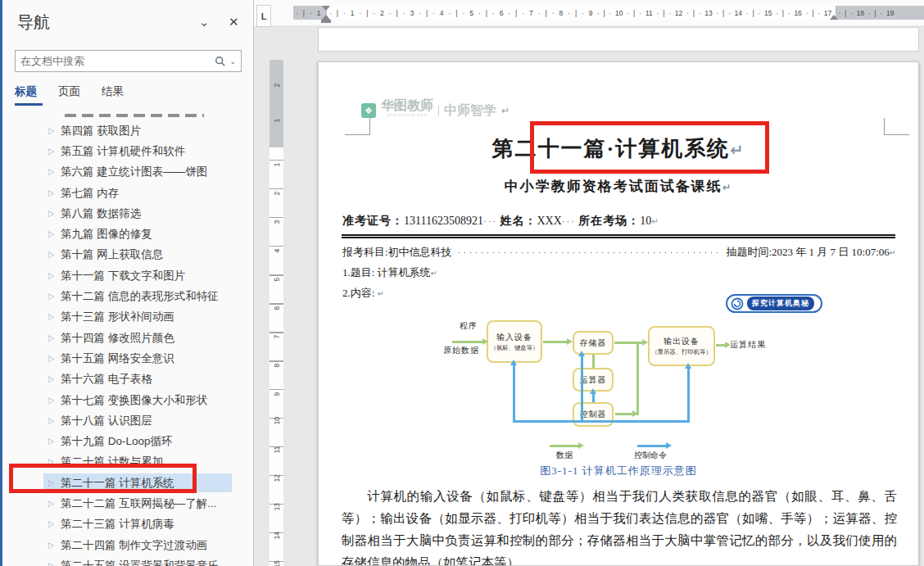  What do you see at coordinates (115, 61) in the screenshot?
I see `search-input` at bounding box center [115, 61].